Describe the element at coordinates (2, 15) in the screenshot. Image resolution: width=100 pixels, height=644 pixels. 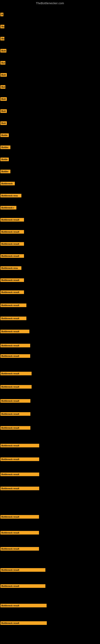
I see `item-row: B` at that location.